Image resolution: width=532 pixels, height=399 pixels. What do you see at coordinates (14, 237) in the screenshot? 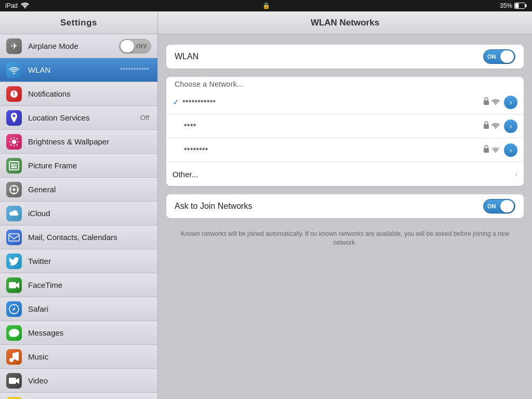
I see `mail-icon` at bounding box center [14, 237].